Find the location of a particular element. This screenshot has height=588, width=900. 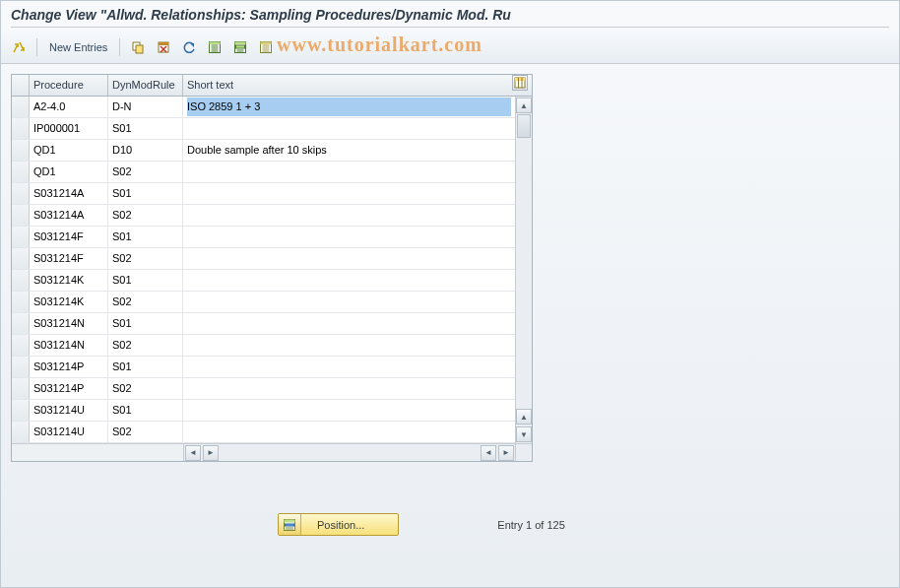

scroll-thumb is located at coordinates (524, 126).